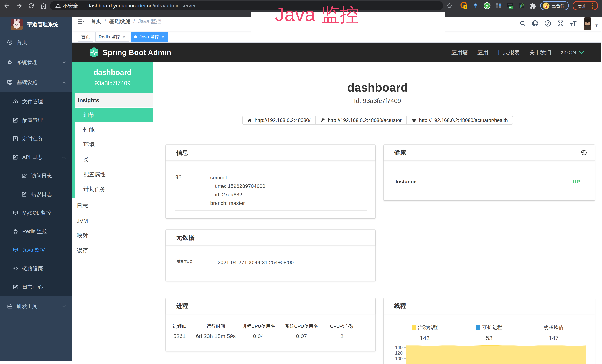  What do you see at coordinates (27, 62) in the screenshot?
I see `sidebar-item-label: 系统管理` at bounding box center [27, 62].